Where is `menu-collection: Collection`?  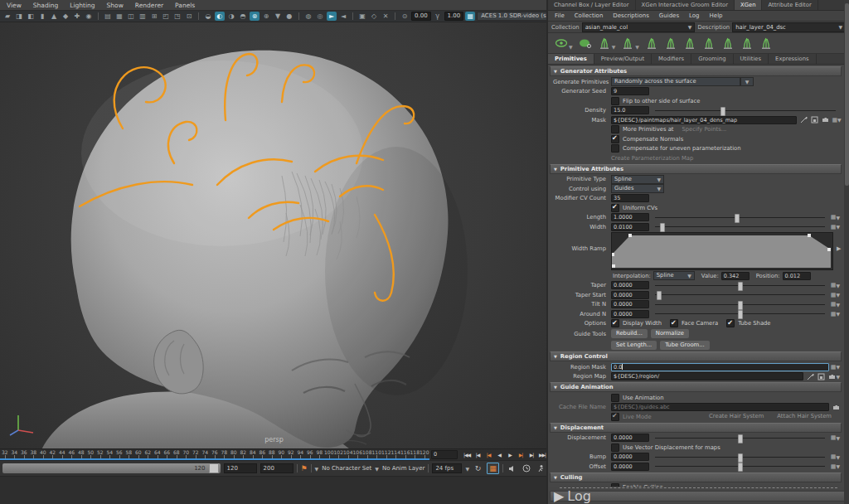 menu-collection: Collection is located at coordinates (589, 16).